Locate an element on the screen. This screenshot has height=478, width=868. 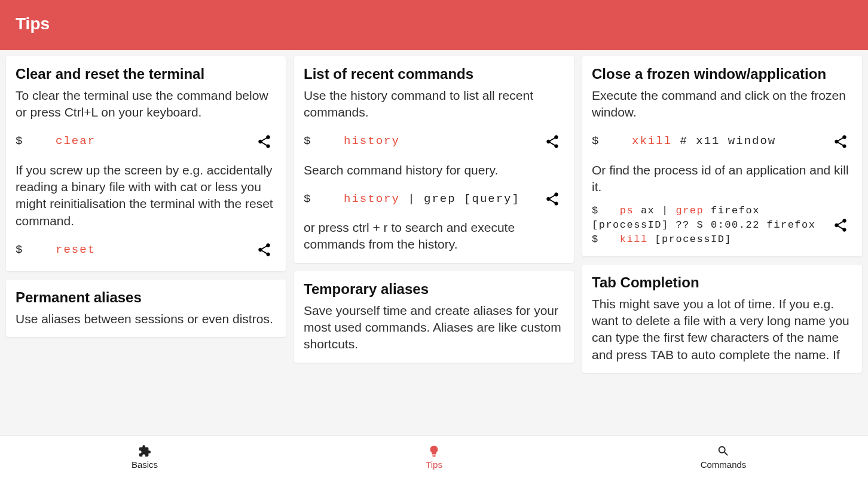
code-block: $ xkill # x11 window is located at coordinates (707, 141).